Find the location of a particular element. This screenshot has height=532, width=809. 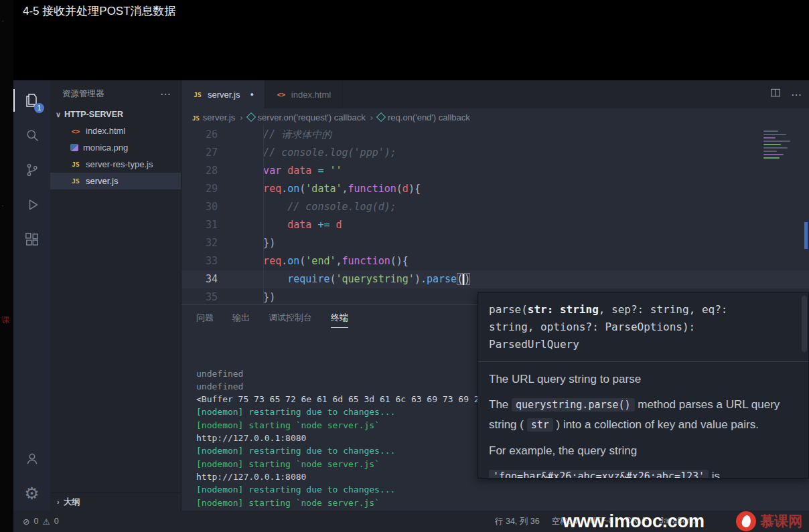

code-line-26: 26 // 请求体中的 is located at coordinates (496, 135).